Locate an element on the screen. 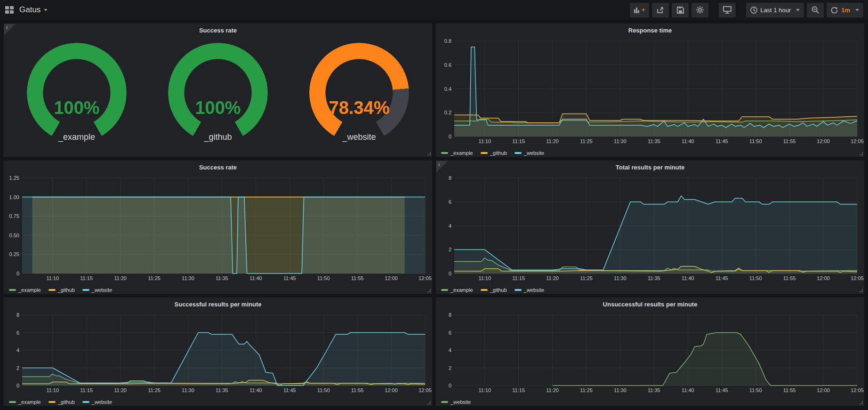 Image resolution: width=868 pixels, height=410 pixels. gauge-github: 100% _github is located at coordinates (218, 92).